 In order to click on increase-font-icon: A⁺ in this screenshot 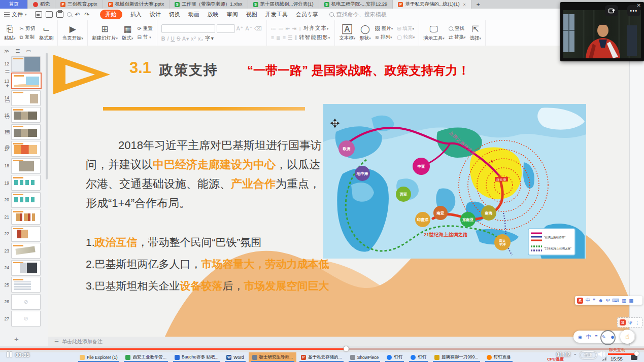, I will do `click(241, 28)`.